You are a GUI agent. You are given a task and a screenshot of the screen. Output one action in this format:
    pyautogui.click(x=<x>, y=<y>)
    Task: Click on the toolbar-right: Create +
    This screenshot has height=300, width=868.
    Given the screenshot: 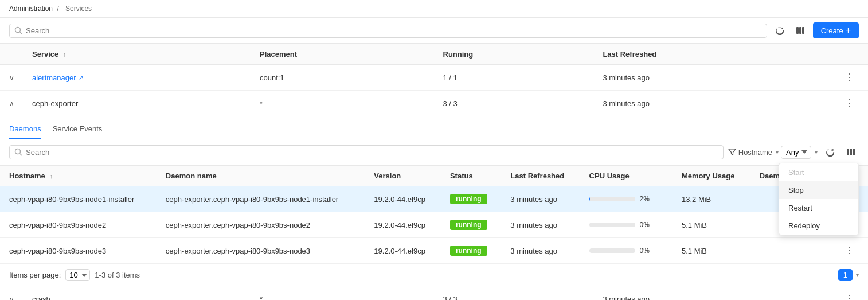 What is the action you would take?
    pyautogui.click(x=815, y=30)
    